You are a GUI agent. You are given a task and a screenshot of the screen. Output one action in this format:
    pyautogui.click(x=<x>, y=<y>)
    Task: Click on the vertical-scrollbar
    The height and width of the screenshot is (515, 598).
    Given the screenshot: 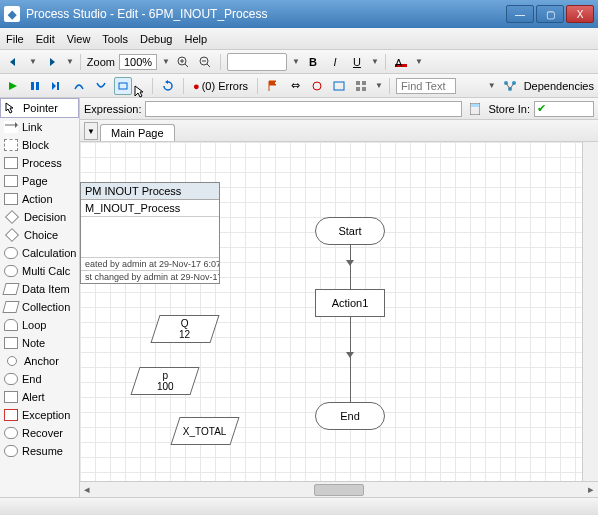 What is the action you would take?
    pyautogui.click(x=590, y=312)
    